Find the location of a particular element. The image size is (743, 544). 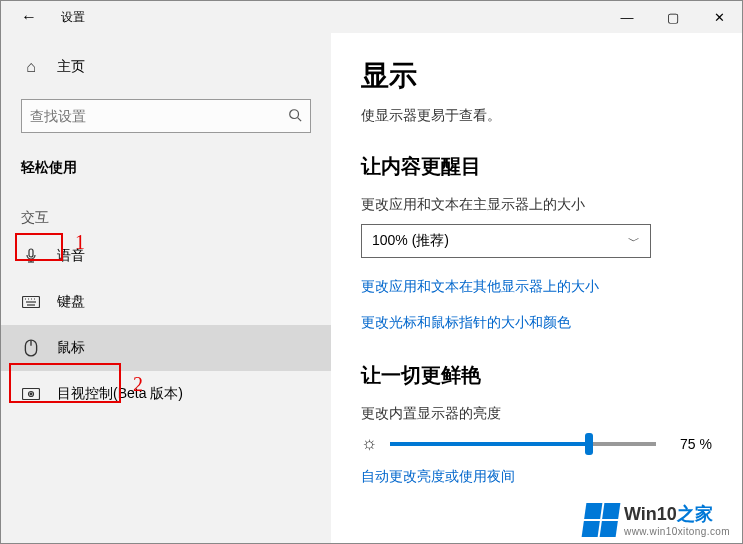

link-other-displays: 更改应用和文本在其他显示器上的大小 is located at coordinates (536, 287).